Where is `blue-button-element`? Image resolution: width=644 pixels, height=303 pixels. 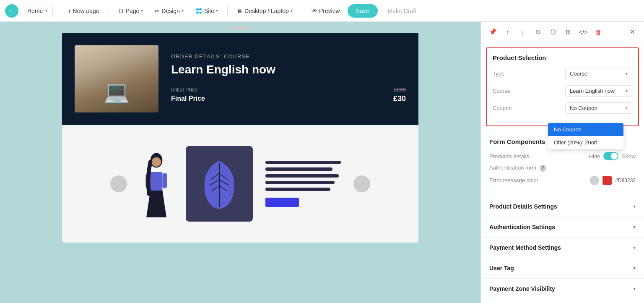
blue-button-element is located at coordinates (282, 202).